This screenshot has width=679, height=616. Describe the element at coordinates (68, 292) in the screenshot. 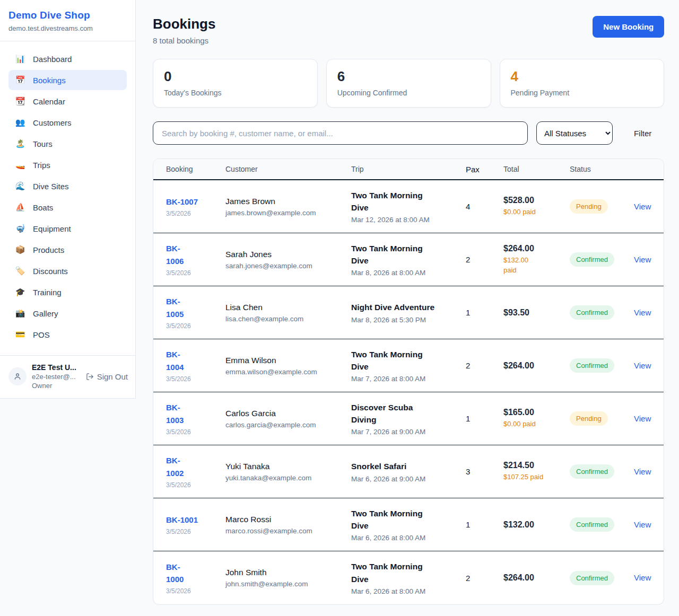

I see `sidebar-item-training: 🎓 Training` at that location.